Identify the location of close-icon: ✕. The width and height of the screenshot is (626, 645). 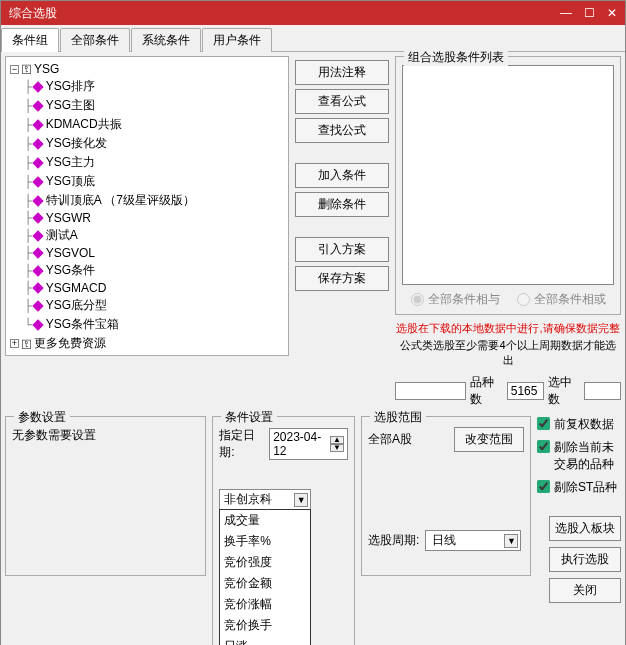
(612, 13).